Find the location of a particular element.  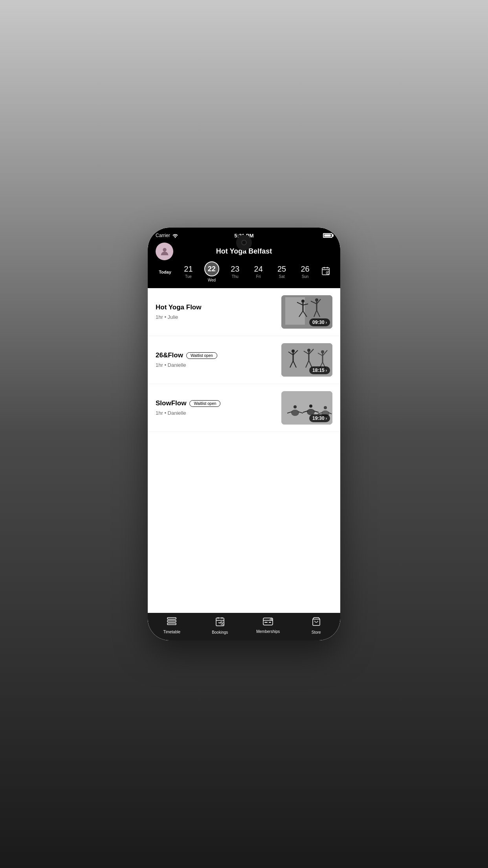

nav-timetable-label: Timetable is located at coordinates (172, 632).